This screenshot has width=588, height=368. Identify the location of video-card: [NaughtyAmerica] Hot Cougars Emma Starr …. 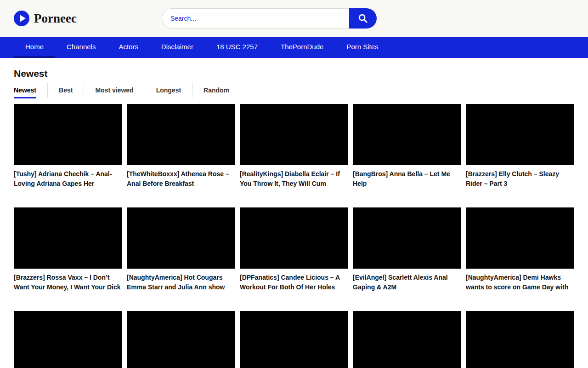
(181, 250).